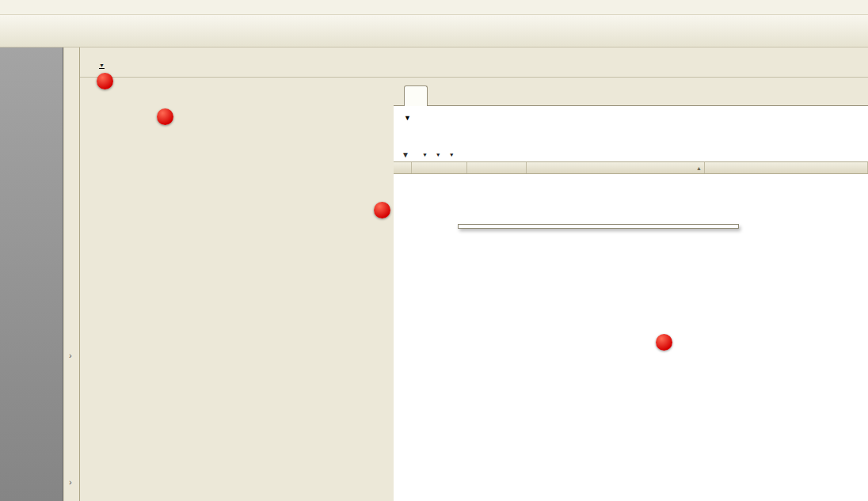 The height and width of the screenshot is (501, 868). I want to click on filter-row: ▼ ▼ ▼ ▼, so click(635, 154).